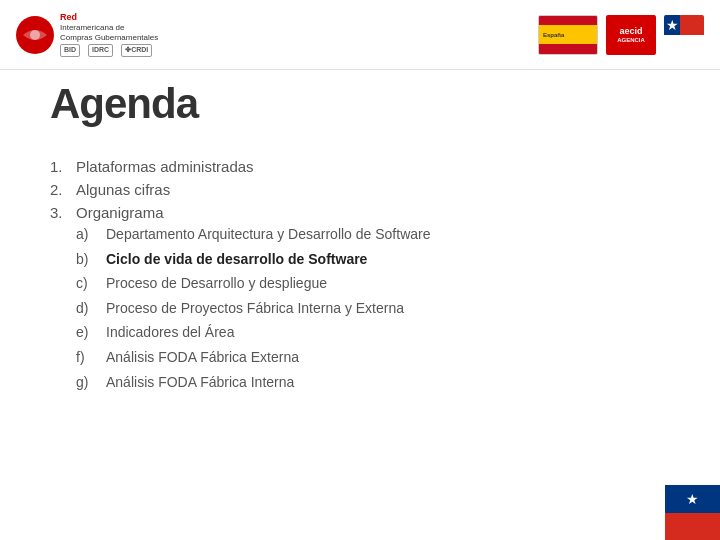  Describe the element at coordinates (254, 383) in the screenshot. I see `sub-list-item-g: g) Análisis FODA Fábrica Interna` at that location.